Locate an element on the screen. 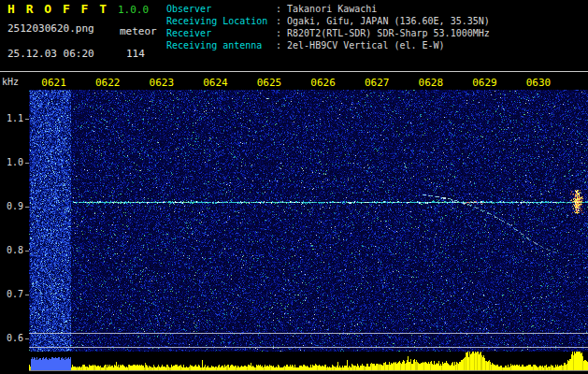  station-info-label: Receiving antenna is located at coordinates (221, 45).